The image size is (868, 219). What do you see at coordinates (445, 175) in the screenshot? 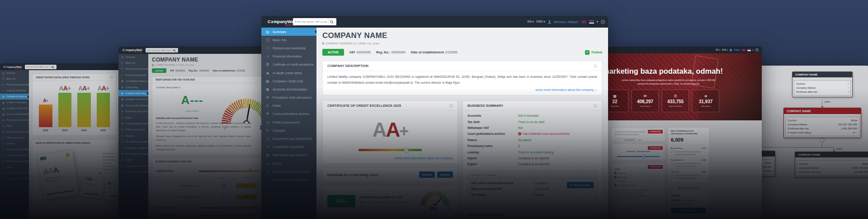
I see `download-english-button: English` at bounding box center [445, 175].